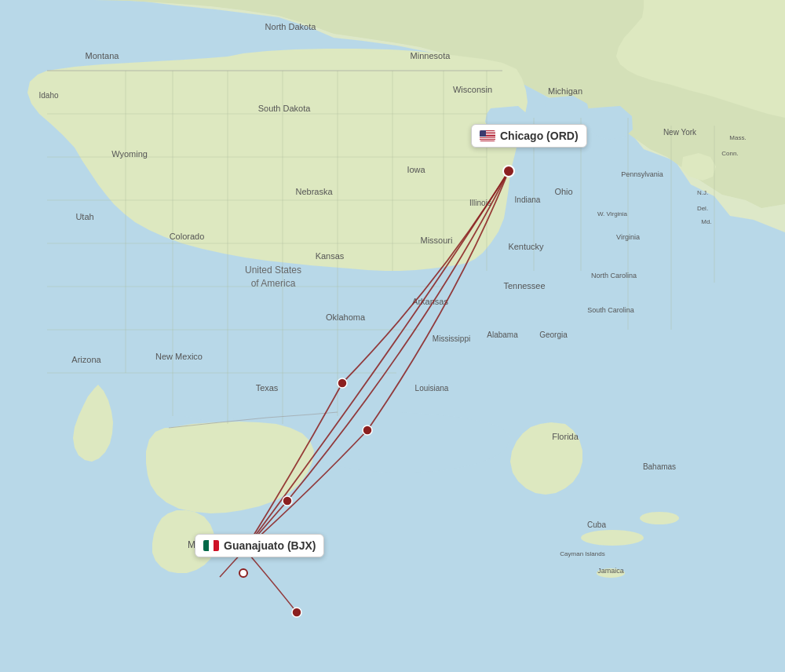  I want to click on svg-text: Jamaica, so click(611, 571).